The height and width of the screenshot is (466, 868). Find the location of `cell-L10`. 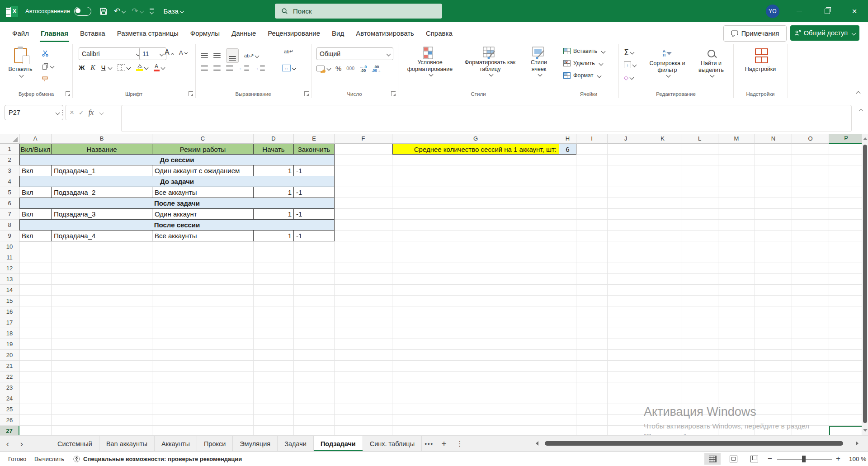

cell-L10 is located at coordinates (700, 247).